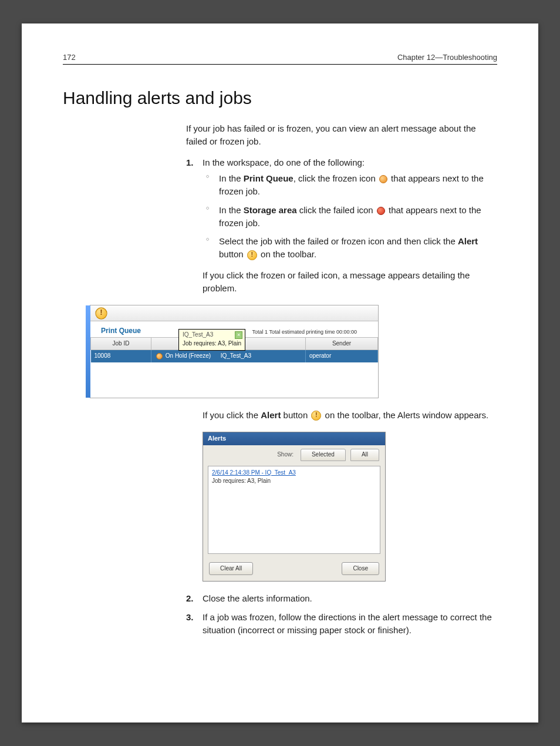 Image resolution: width=560 pixels, height=746 pixels. I want to click on tab-selected: Selected, so click(323, 455).